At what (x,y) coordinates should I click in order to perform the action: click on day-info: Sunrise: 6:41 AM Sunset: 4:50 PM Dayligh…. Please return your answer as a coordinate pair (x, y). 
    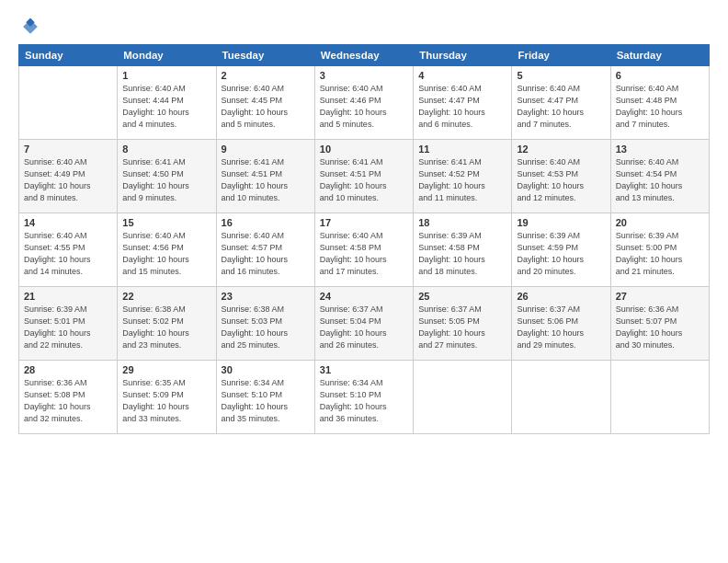
    Looking at the image, I should click on (166, 180).